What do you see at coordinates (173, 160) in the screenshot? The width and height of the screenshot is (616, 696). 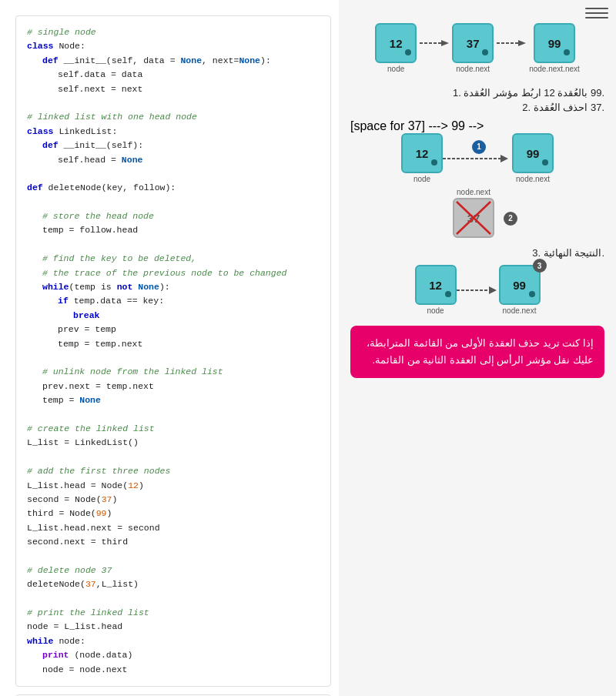 I see `code-line-9: self.head = None` at bounding box center [173, 160].